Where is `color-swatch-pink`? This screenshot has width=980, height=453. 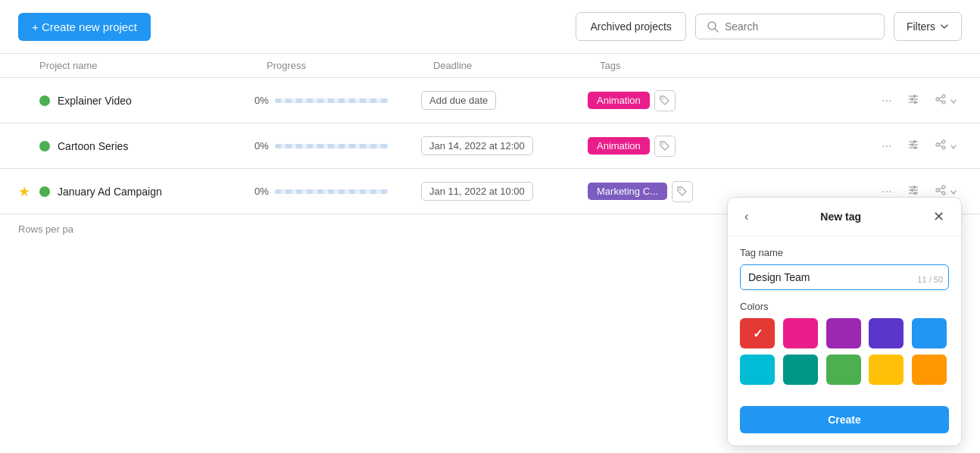 color-swatch-pink is located at coordinates (801, 333).